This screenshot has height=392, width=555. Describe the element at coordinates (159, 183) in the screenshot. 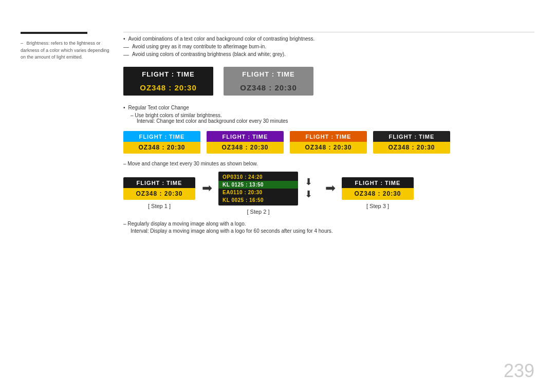

I see `step-1-header-text: FLIGHT : TIME` at that location.